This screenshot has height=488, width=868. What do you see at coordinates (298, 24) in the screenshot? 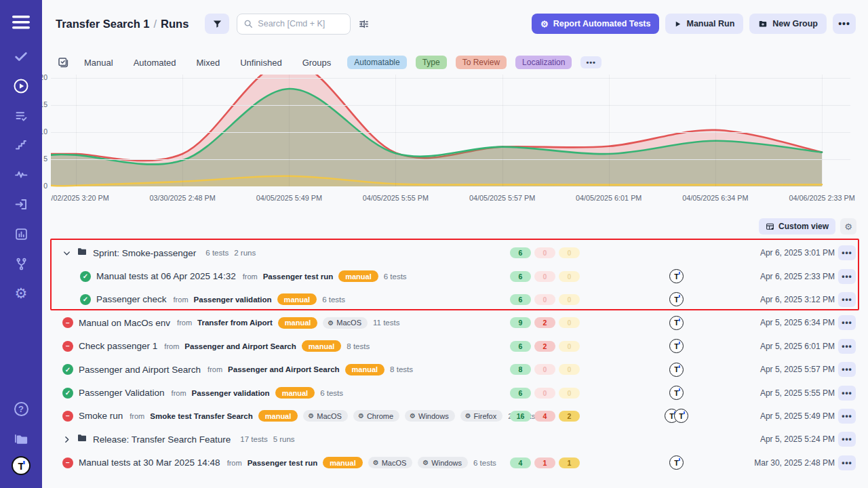
I see `search-input` at bounding box center [298, 24].